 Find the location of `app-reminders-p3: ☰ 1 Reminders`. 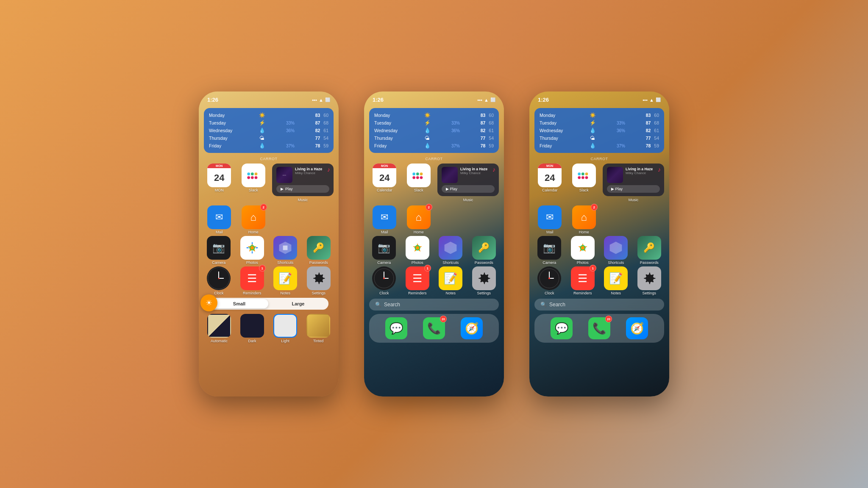

app-reminders-p3: ☰ 1 Reminders is located at coordinates (583, 281).